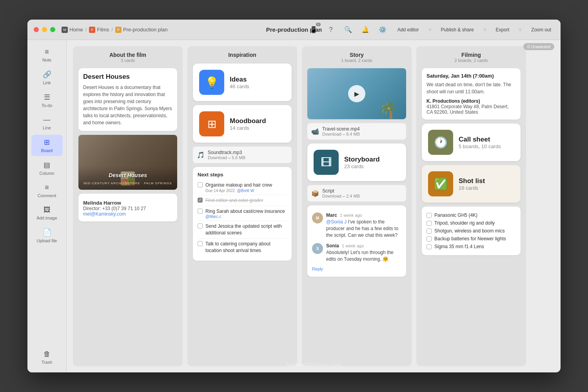  What do you see at coordinates (47, 236) in the screenshot?
I see `sidebar-item-upload-file: 📄 Upload file` at bounding box center [47, 236].